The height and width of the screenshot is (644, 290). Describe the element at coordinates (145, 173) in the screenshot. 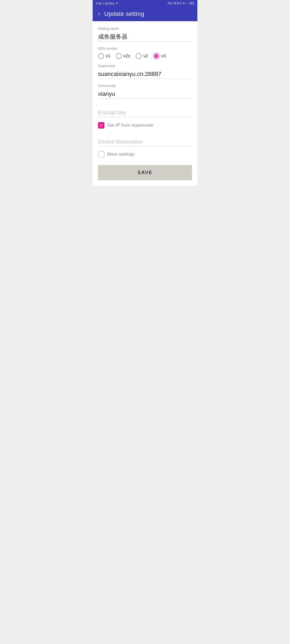

I see `save-button: SAVE` at that location.